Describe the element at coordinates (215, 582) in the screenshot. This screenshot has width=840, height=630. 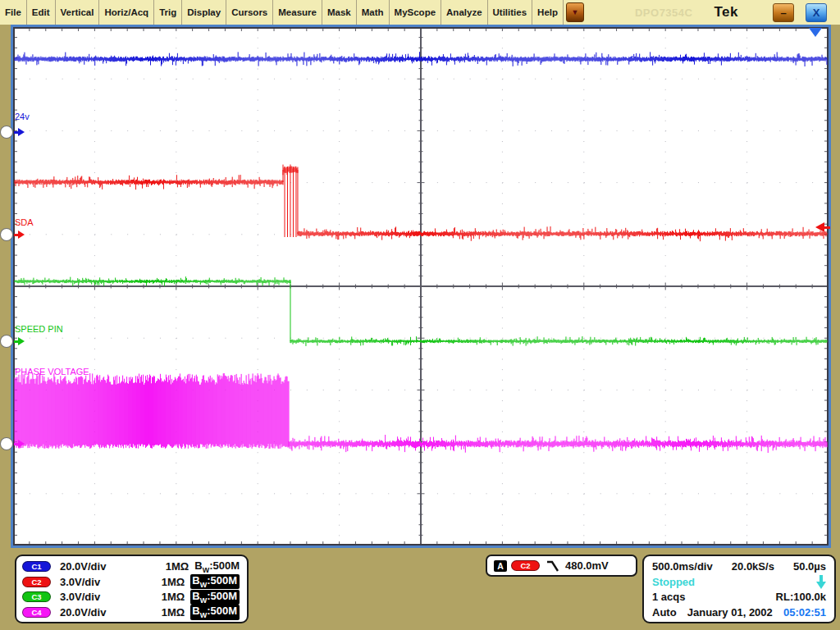
I see `channel2-bandwidth: BW:500M` at that location.